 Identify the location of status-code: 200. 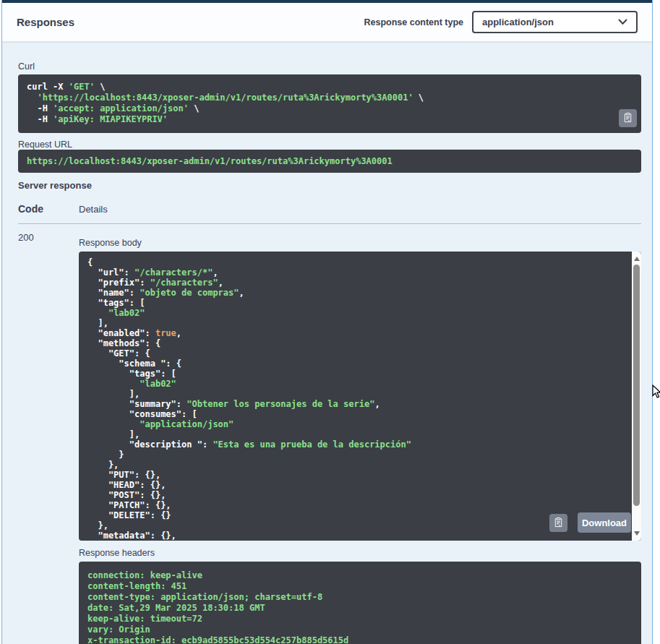
(26, 237).